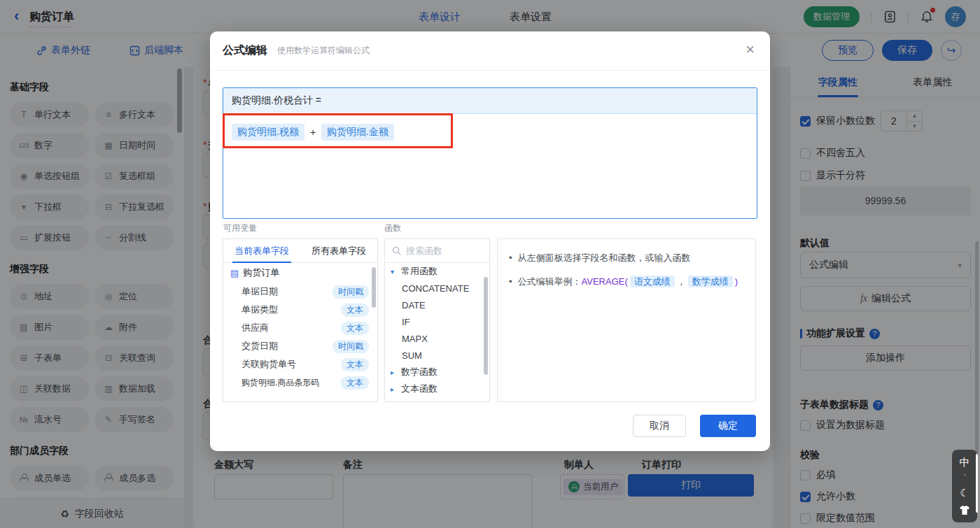 This screenshot has width=980, height=528. Describe the element at coordinates (965, 478) in the screenshot. I see `toggle-mark-icon: ʼ` at that location.